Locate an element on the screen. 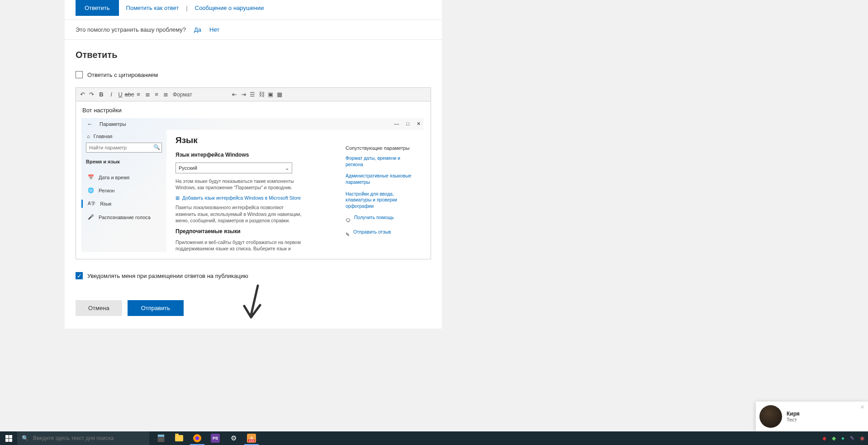 Image resolution: width=868 pixels, height=445 pixels. editor-text: Вот настройки is located at coordinates (253, 110).